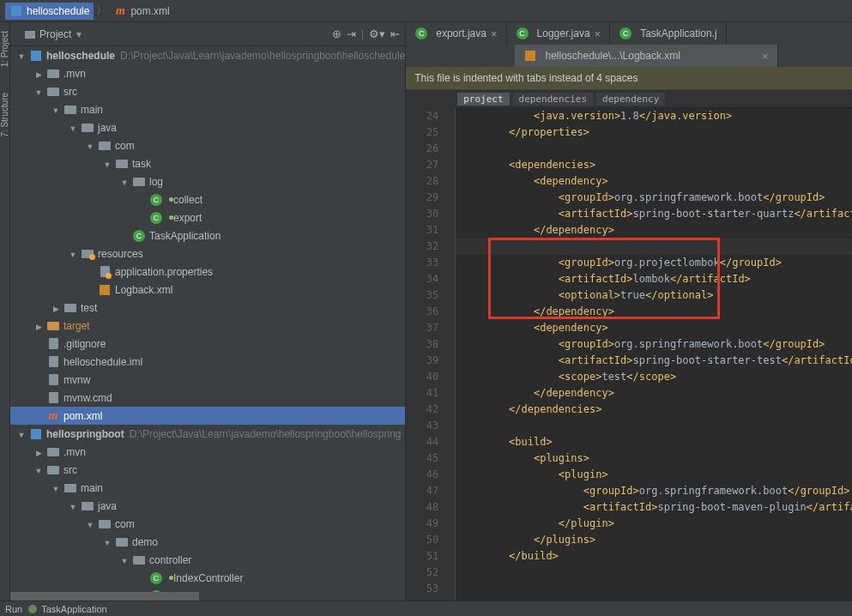 Image resolution: width=852 pixels, height=616 pixels. I want to click on code-line-34: <artifactId>lombok</artifactId>, so click(654, 280).